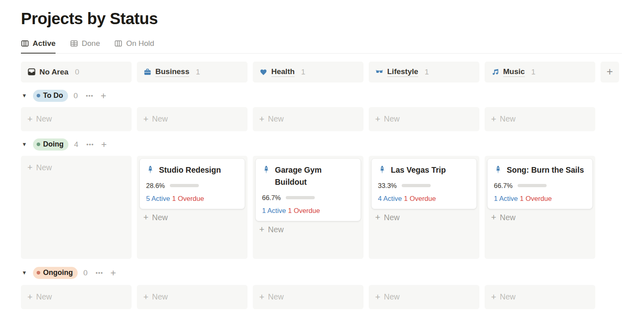  What do you see at coordinates (147, 72) in the screenshot?
I see `briefcase-icon` at bounding box center [147, 72].